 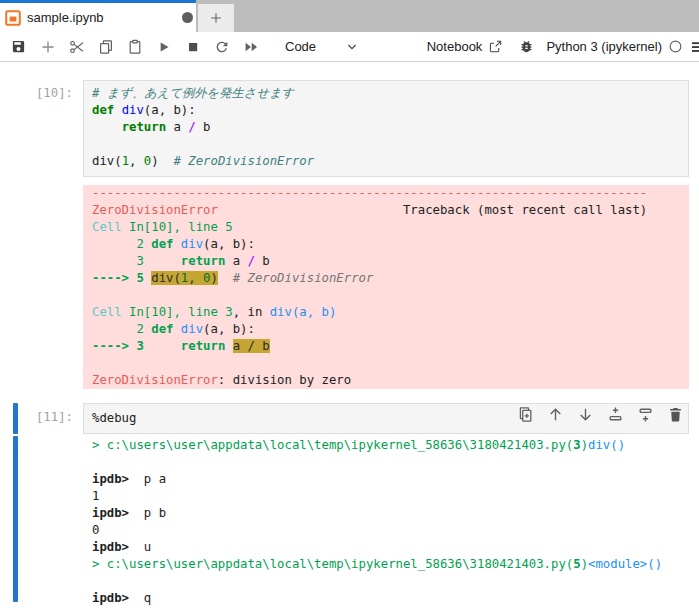 What do you see at coordinates (164, 47) in the screenshot?
I see `play-icon` at bounding box center [164, 47].